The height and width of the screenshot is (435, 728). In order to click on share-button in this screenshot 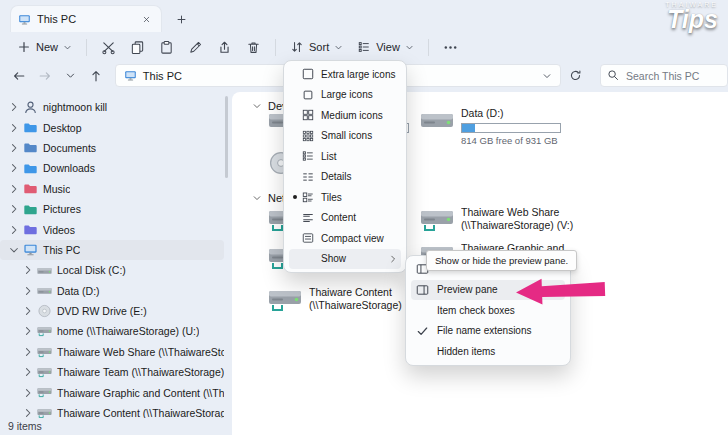, I will do `click(224, 48)`.